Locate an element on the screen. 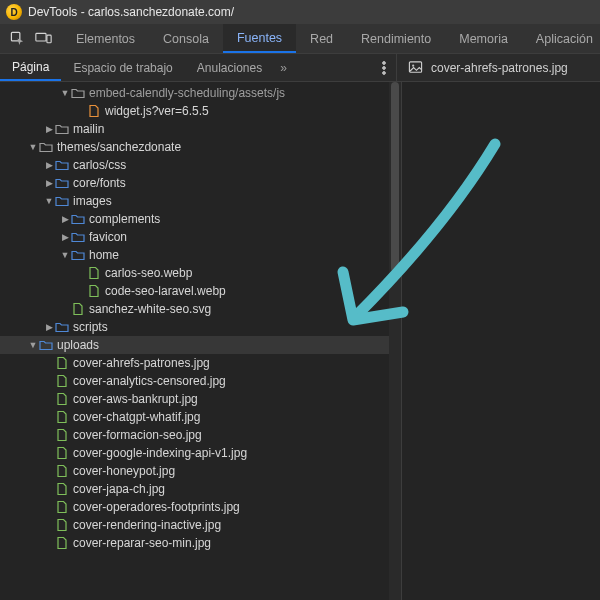  sources-subbar: Página Espacio de trabajo Anulaciones » … is located at coordinates (300, 68).